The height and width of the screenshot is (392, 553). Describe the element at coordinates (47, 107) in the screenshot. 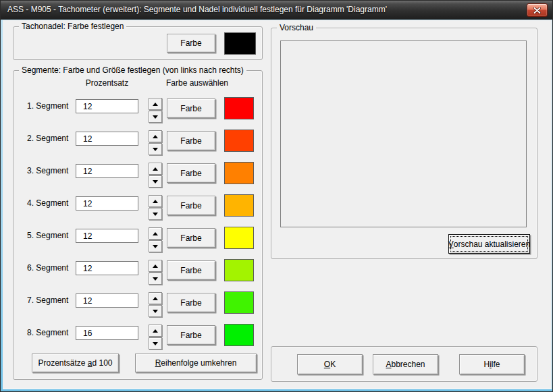

I see `segment-label: 1. Segment` at that location.